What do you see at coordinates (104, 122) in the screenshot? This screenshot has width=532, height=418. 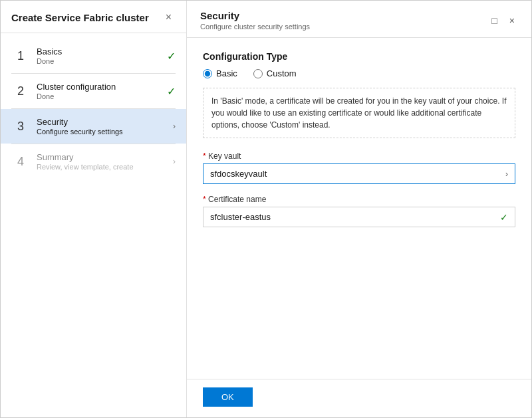 I see `step-title-3: Security` at bounding box center [104, 122].